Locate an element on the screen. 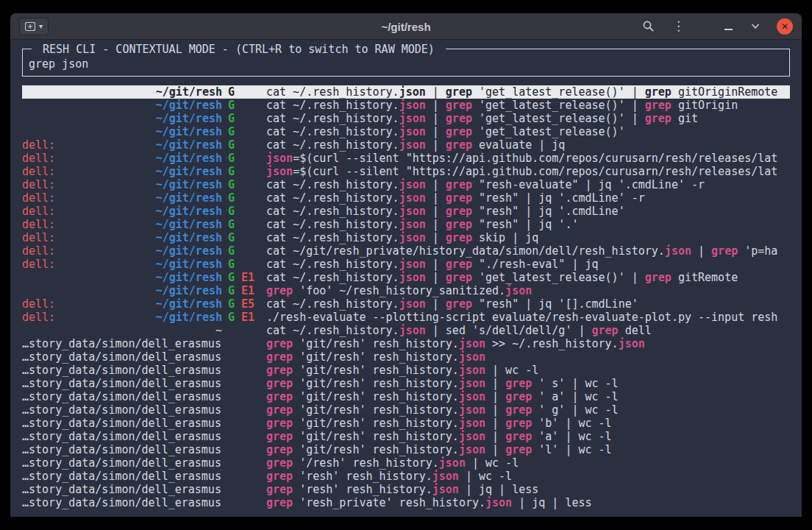 The image size is (812, 530). menu-button: ⋮ is located at coordinates (678, 26).